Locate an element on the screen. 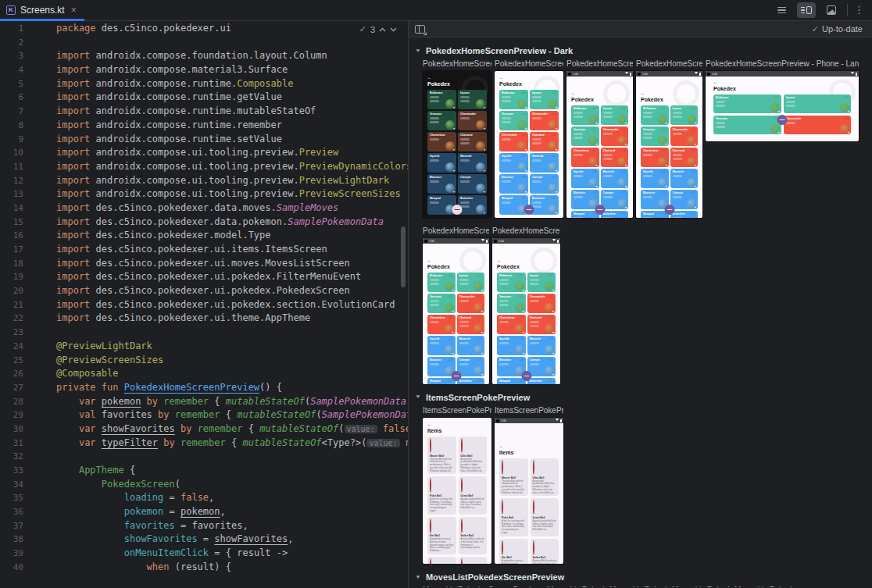 Image resolution: width=872 pixels, height=588 pixels. preview-thumbnail: ←ItemsMaster BallThe best Ball with the … is located at coordinates (457, 490).